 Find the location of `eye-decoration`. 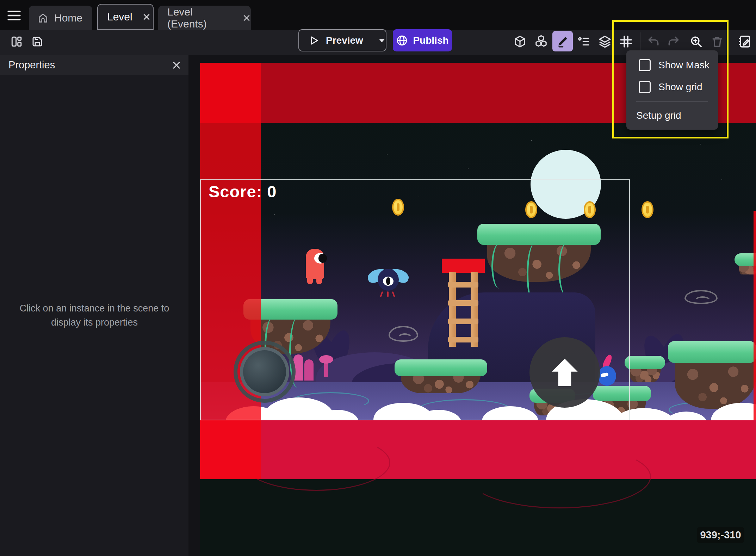

eye-decoration is located at coordinates (701, 297).